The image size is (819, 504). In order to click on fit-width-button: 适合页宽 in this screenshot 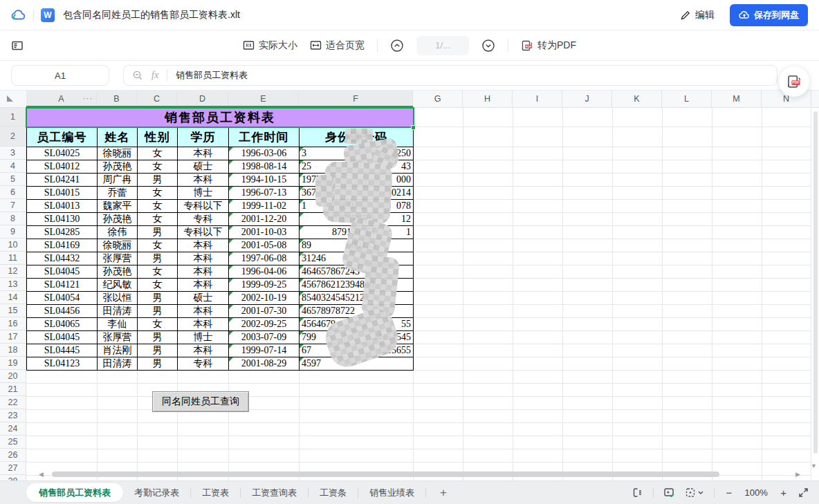, I will do `click(338, 46)`.